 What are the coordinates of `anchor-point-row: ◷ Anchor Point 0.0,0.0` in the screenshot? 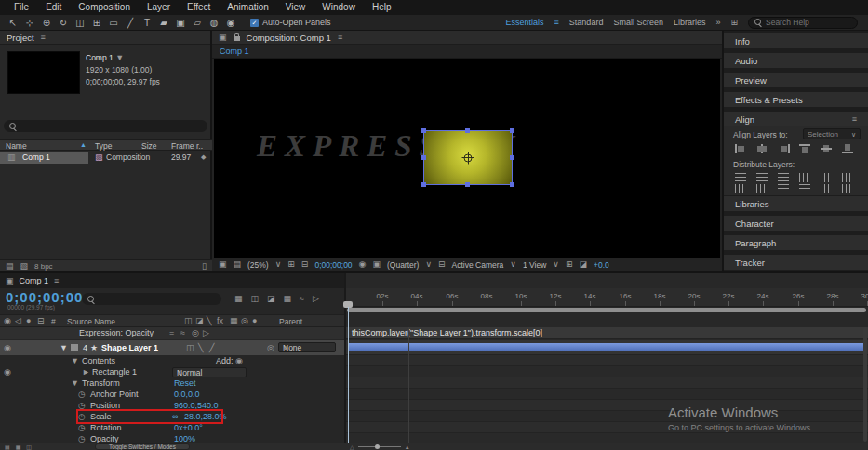 It's located at (172, 394).